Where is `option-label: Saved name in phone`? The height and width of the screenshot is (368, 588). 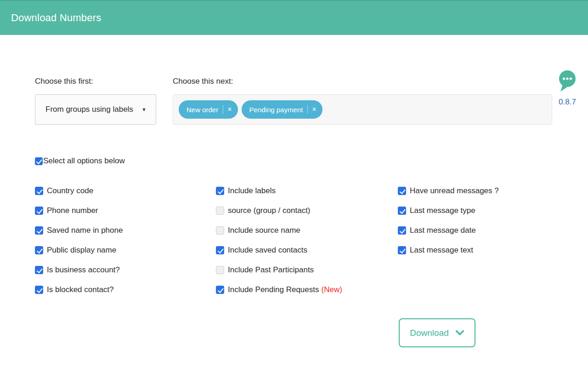
option-label: Saved name in phone is located at coordinates (85, 230).